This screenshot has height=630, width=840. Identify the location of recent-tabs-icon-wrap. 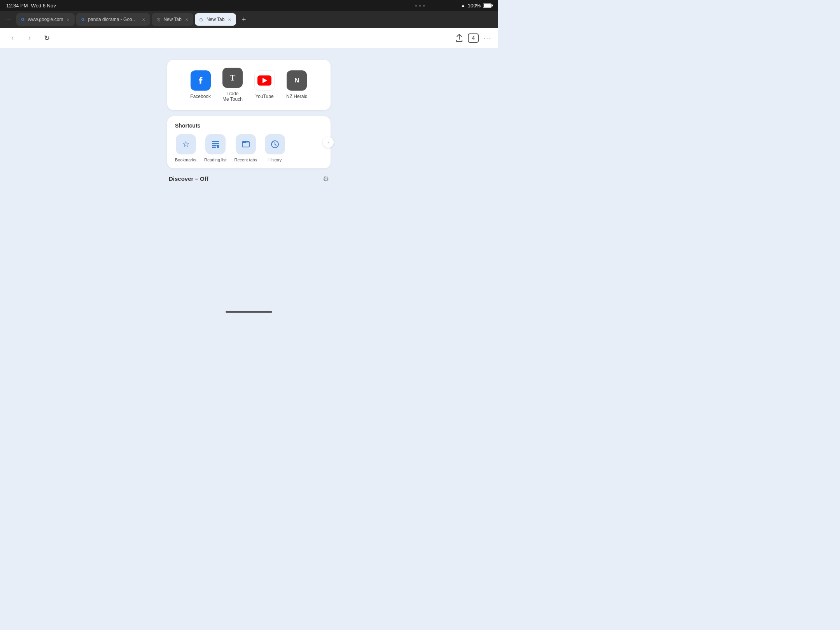
(246, 144).